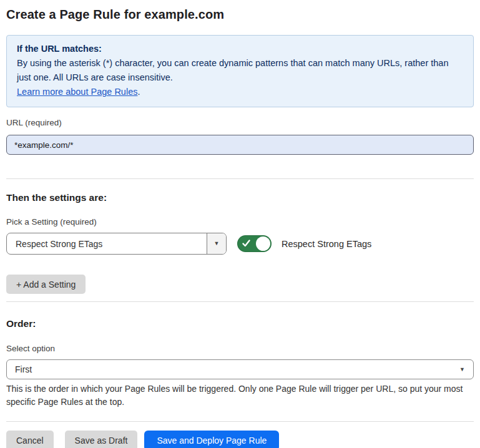 The width and height of the screenshot is (480, 448). I want to click on save-as-draft-button: Save as Draft, so click(101, 439).